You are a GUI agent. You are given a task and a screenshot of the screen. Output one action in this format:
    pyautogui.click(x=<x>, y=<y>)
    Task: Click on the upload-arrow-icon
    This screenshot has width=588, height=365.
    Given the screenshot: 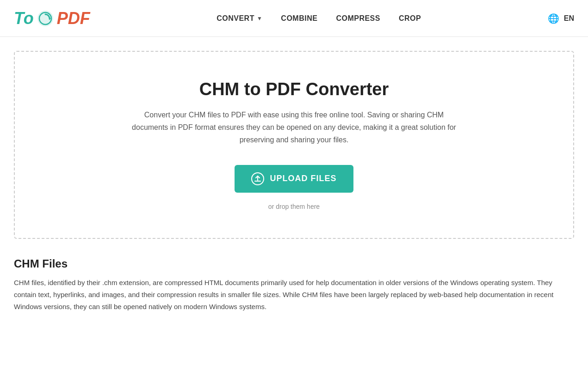 What is the action you would take?
    pyautogui.click(x=258, y=179)
    